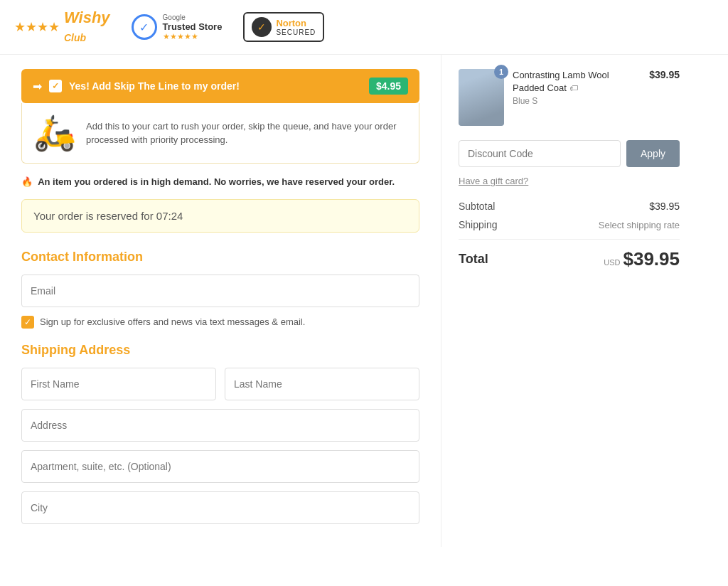  I want to click on total-row: Total USD $39.95, so click(569, 259).